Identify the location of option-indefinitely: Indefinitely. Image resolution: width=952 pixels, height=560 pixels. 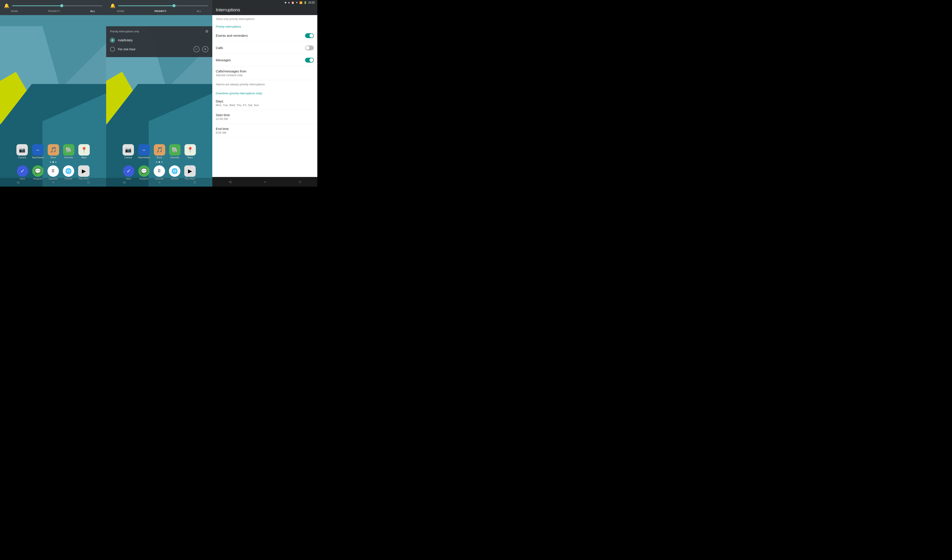
(159, 40).